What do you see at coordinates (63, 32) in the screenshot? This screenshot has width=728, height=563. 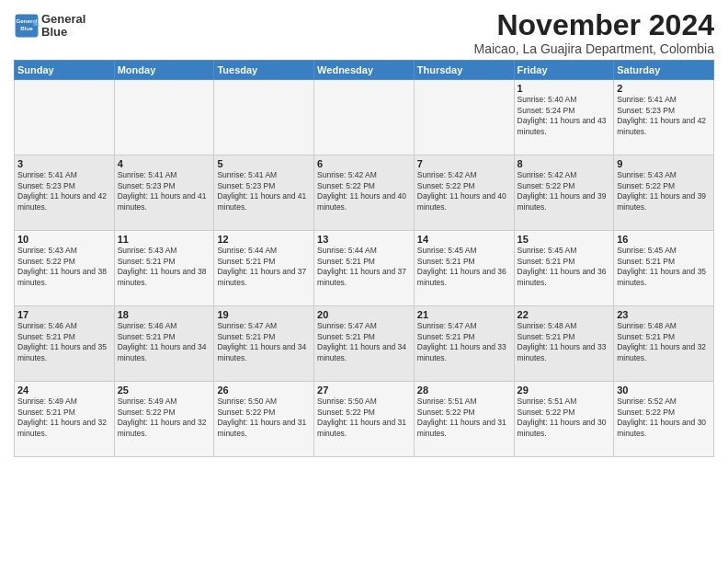 I see `logo-line2: Blue` at bounding box center [63, 32].